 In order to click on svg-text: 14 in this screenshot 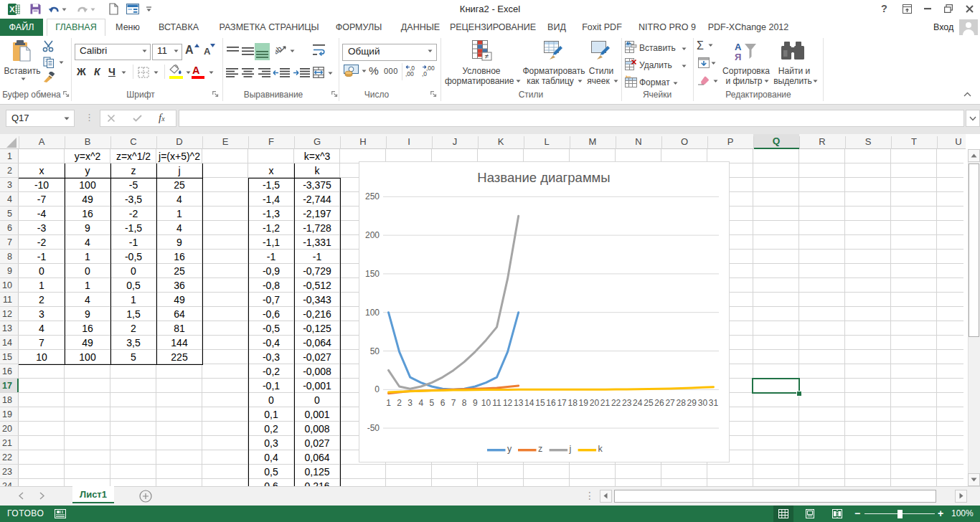, I will do `click(529, 403)`.